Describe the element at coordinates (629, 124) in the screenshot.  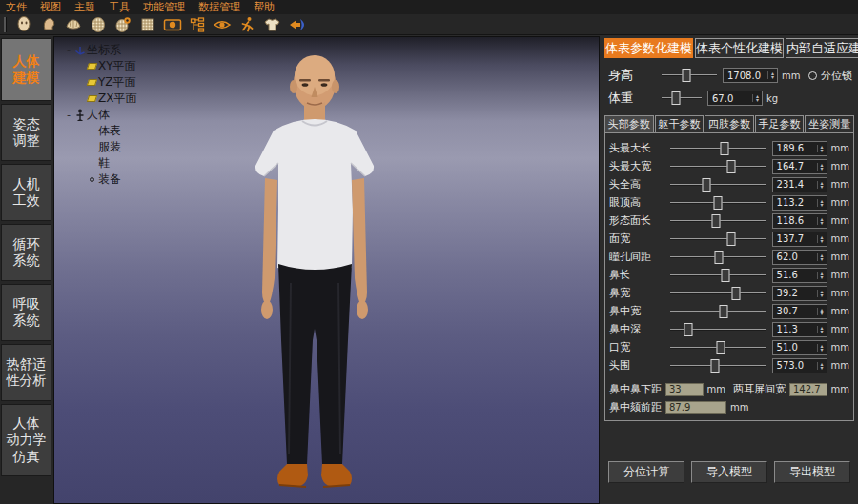
I see `tab-head-params: 头部参数` at that location.